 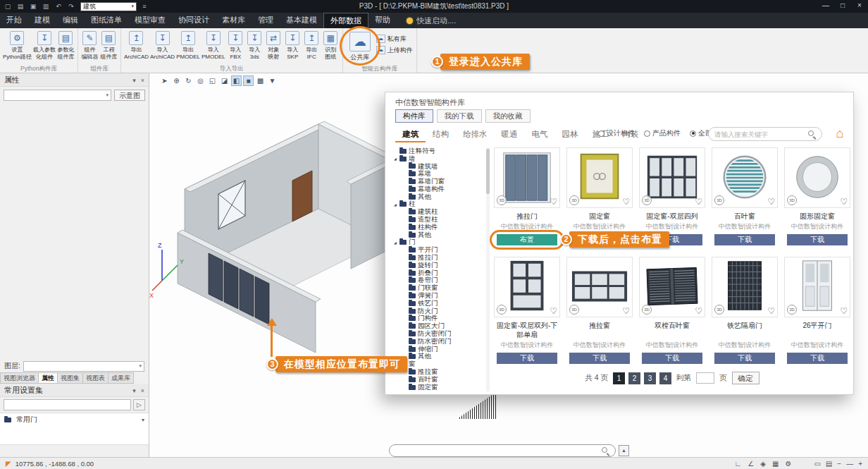 I want to click on scrollbar-thumb, so click(x=488, y=171).